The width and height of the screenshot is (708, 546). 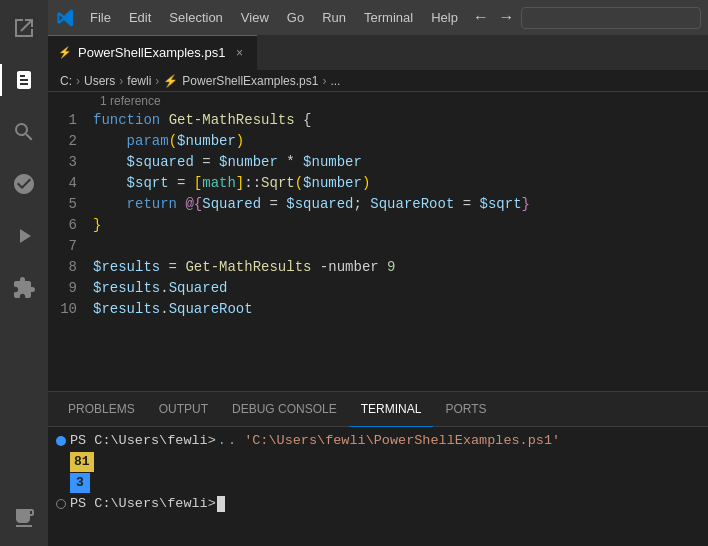 I want to click on breadcrumb: C: › Users › fewli › ⚡ PowerShellExample…, so click(x=378, y=81).